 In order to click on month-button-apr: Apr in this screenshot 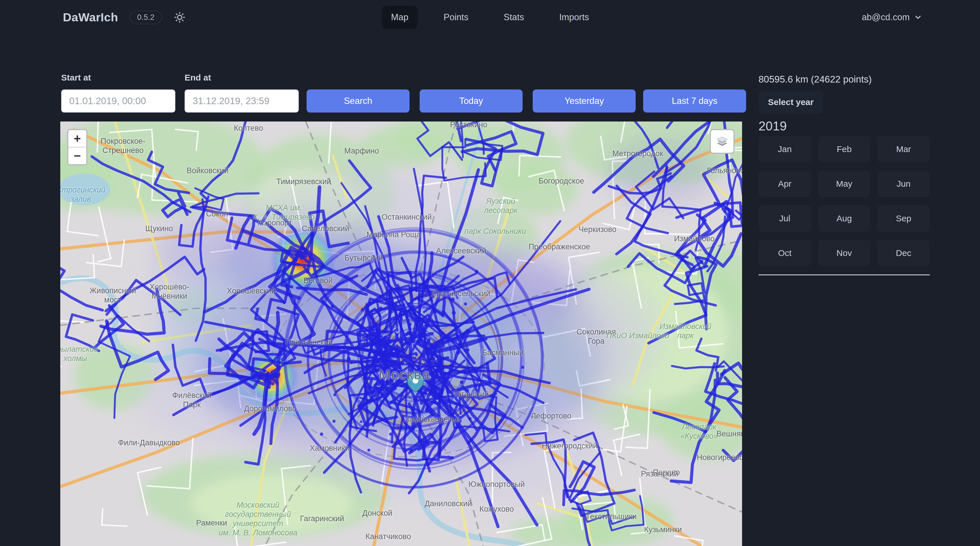, I will do `click(785, 184)`.